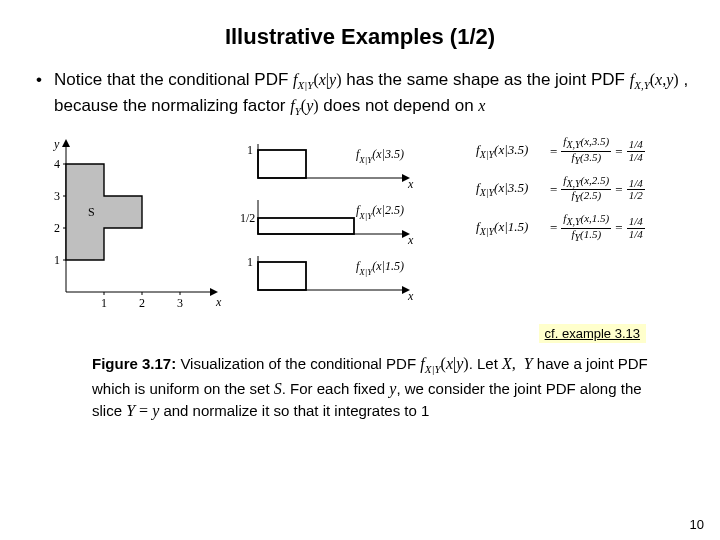 The height and width of the screenshot is (540, 720). Describe the element at coordinates (560, 190) in the screenshot. I see `equations-column: fX|Y(x|3.5)= fX,Y(x,3.5)fY(3.5) = 1/41/4…` at that location.